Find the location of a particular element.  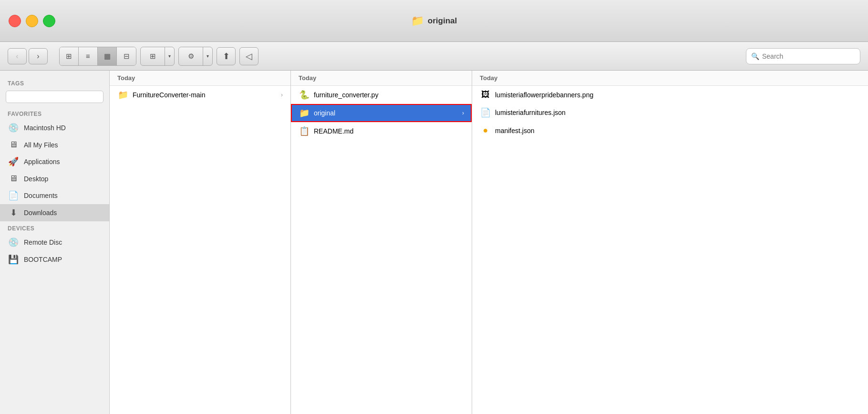

json-file-icon: 📄 is located at coordinates (486, 113).